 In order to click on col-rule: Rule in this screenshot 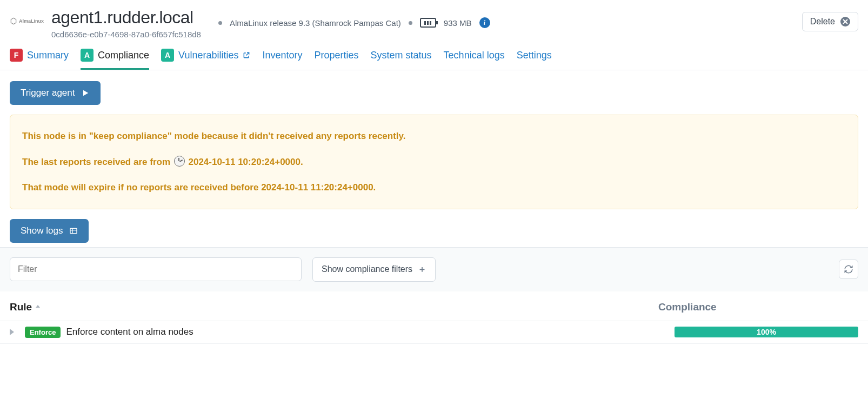, I will do `click(334, 307)`.